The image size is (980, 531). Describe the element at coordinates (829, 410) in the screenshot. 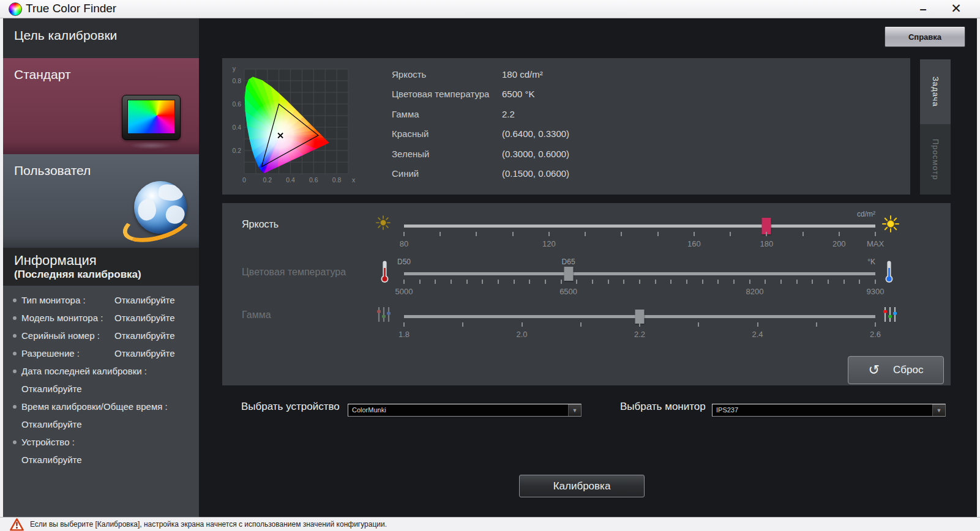

I see `monitor-select: IPS237 ▼` at that location.